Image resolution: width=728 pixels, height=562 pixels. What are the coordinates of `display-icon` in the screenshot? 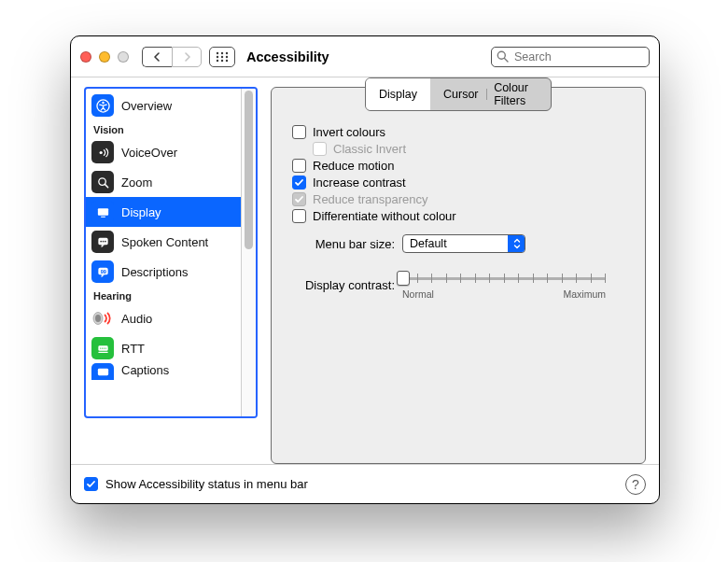 It's located at (103, 212).